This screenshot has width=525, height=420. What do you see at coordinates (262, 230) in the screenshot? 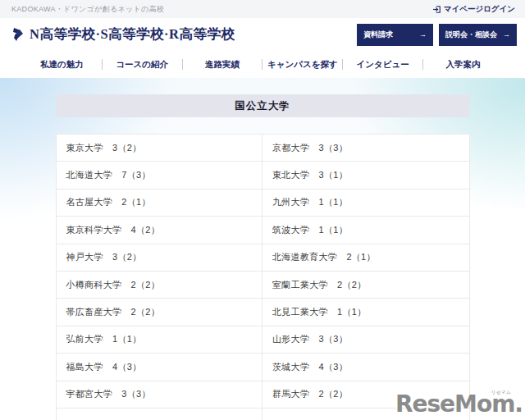
I see `table-row: 東京科学大学 4（2） 筑波大学 1（1）` at bounding box center [262, 230].